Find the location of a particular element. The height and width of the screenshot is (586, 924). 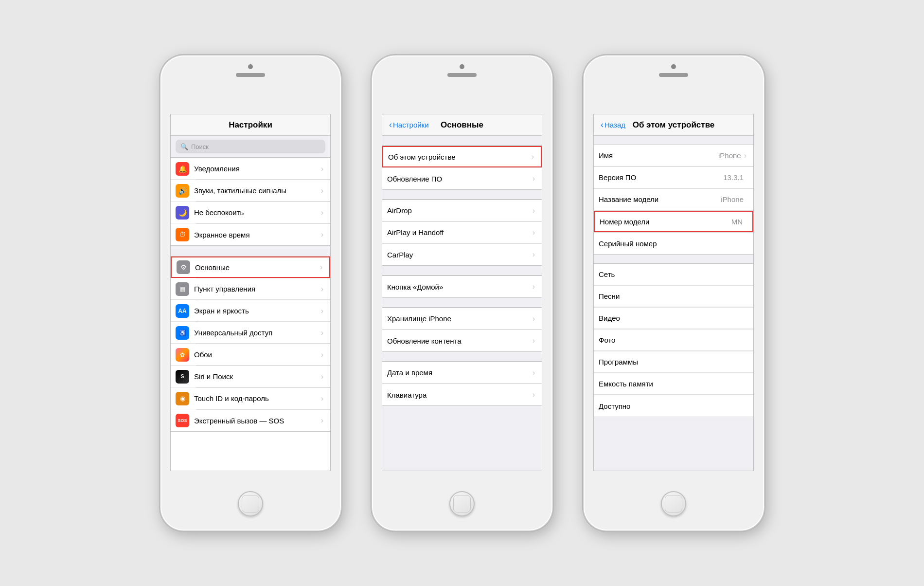

about-item-modelname: Название модели iPhone is located at coordinates (674, 200).